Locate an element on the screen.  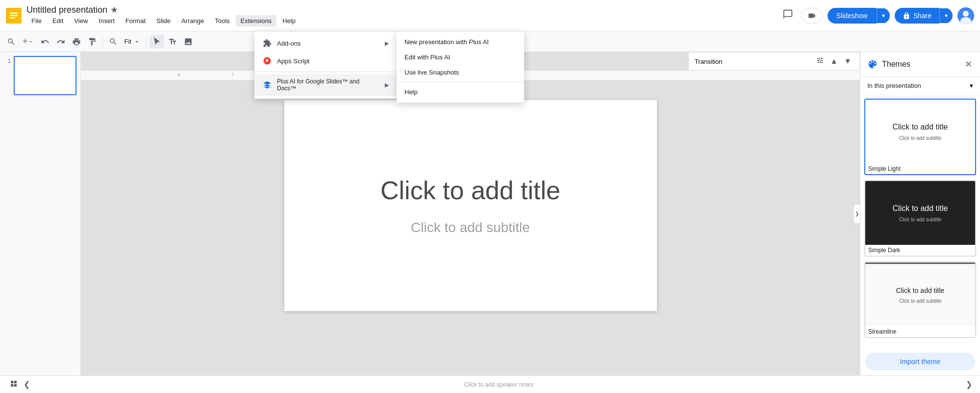
zoom-button is located at coordinates (113, 42).